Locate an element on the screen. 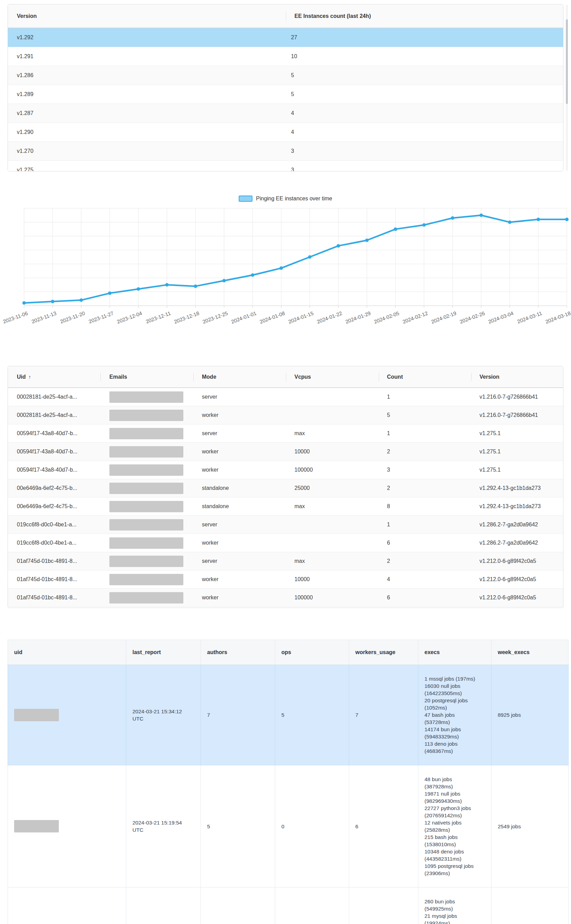 This screenshot has width=571, height=924. instance-row: 01af745d-01bc-4891-8... server max 2 v1.… is located at coordinates (286, 561).